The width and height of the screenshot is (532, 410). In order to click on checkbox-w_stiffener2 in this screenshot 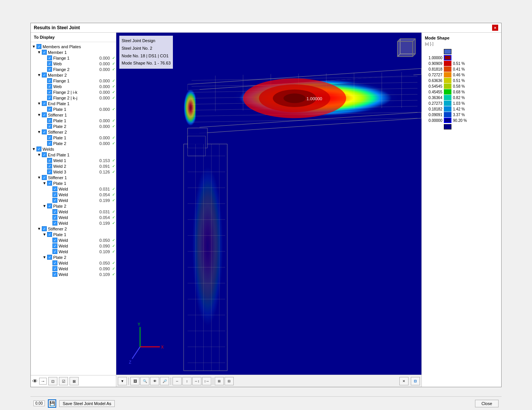, I will do `click(44, 229)`.